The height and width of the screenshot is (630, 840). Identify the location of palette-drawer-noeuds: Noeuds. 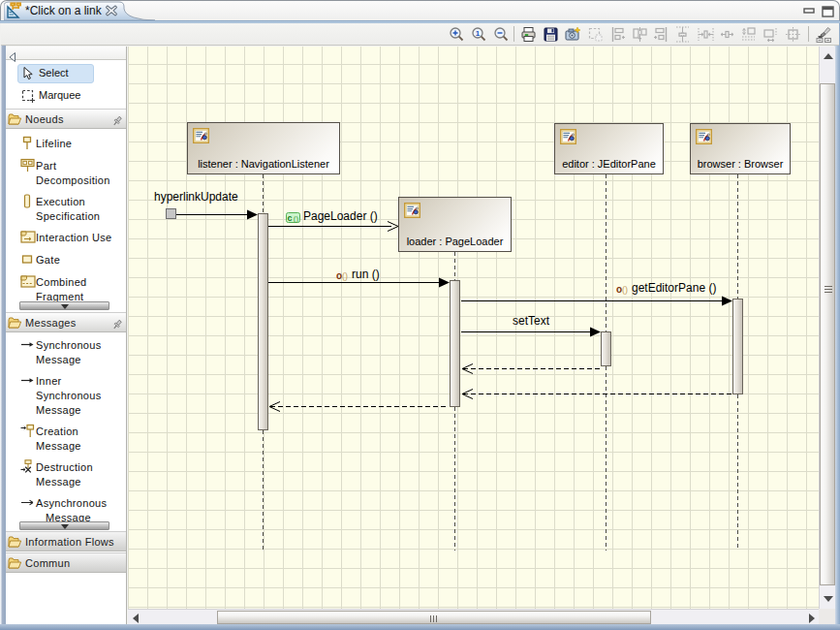
(66, 118).